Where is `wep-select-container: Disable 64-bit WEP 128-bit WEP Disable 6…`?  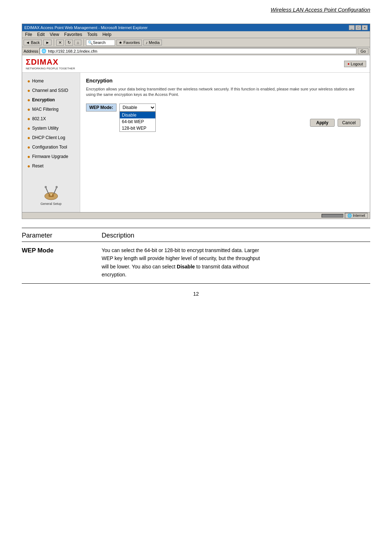 wep-select-container: Disable 64-bit WEP 128-bit WEP Disable 6… is located at coordinates (138, 108).